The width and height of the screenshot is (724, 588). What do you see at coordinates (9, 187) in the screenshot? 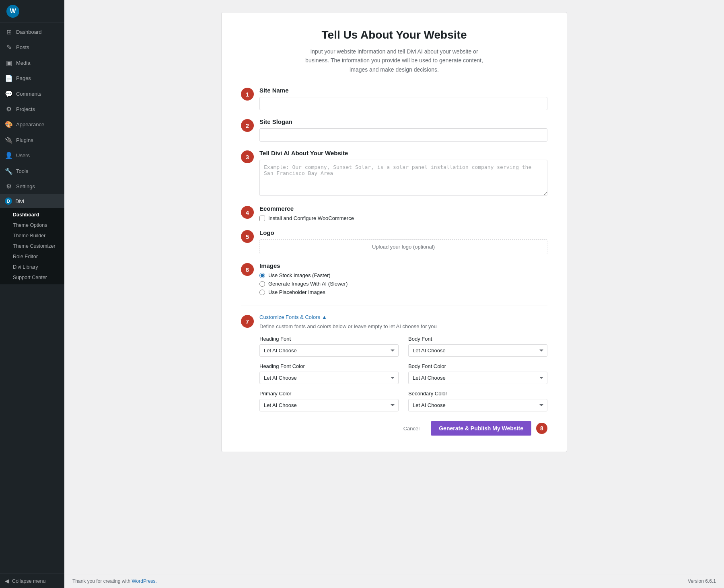
I see `settings-icon: ⚙` at bounding box center [9, 187].